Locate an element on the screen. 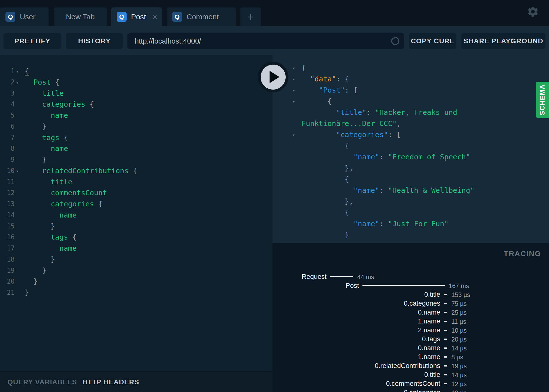 The image size is (549, 392). trace-field-label: 0.name is located at coordinates (429, 348).